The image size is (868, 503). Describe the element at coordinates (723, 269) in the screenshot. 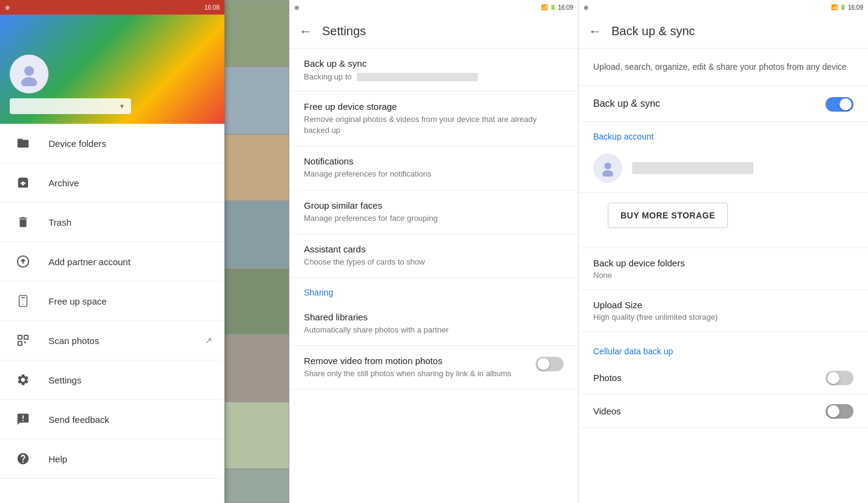

I see `backup-folders-row: Back up device folders None` at that location.